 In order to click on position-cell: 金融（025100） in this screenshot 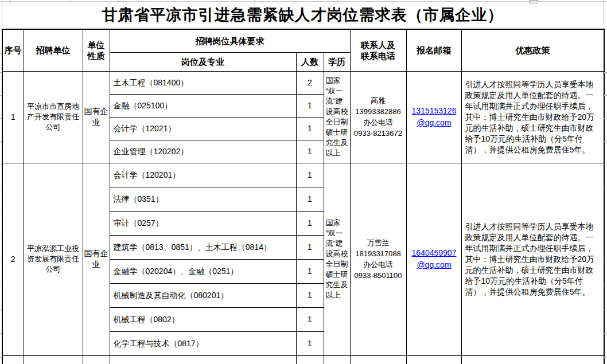, I will do `click(203, 105)`.